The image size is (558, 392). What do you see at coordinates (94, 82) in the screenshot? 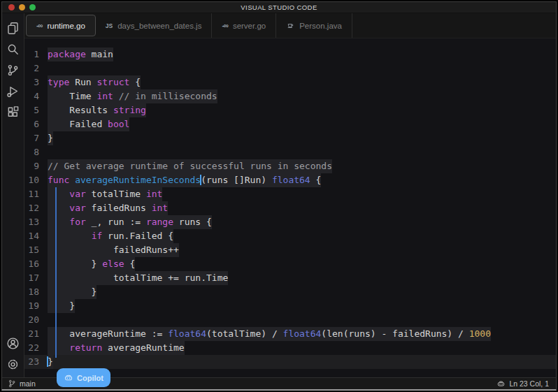
I see `code-text: type Run struct {` at bounding box center [94, 82].